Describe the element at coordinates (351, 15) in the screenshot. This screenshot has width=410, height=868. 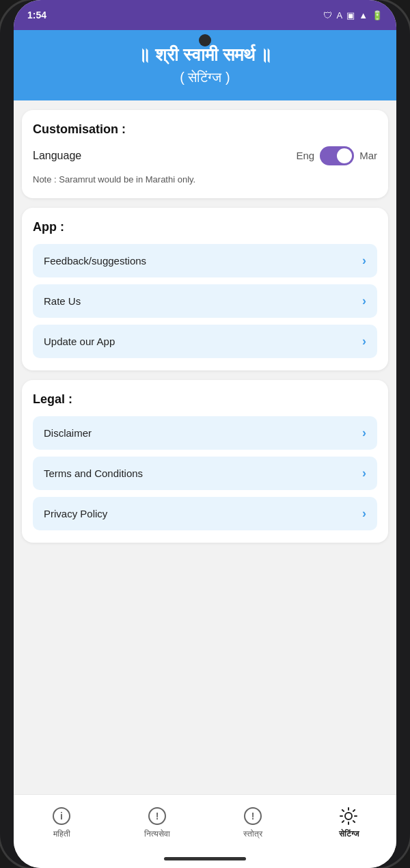
I see `sim-icon: ▣` at that location.